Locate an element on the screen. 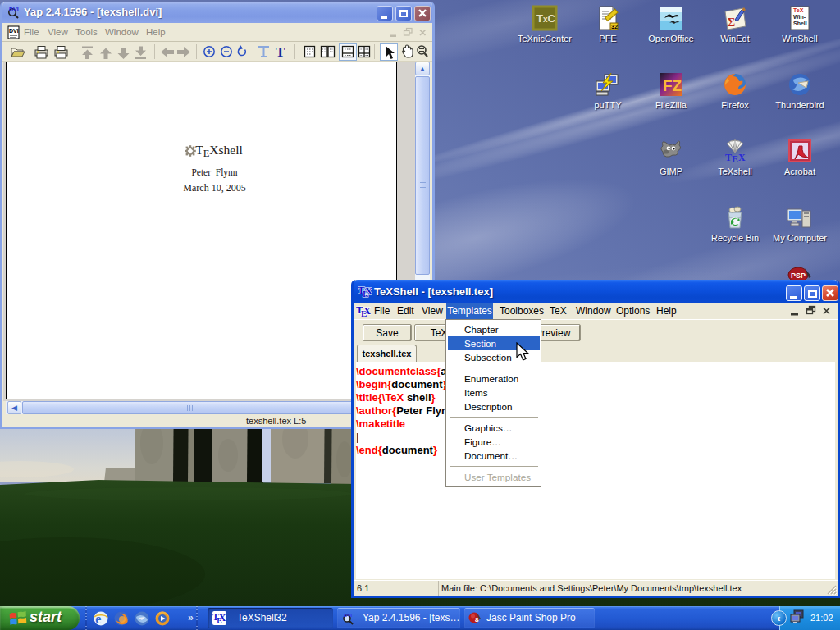  svg-text: TEX is located at coordinates (735, 158).